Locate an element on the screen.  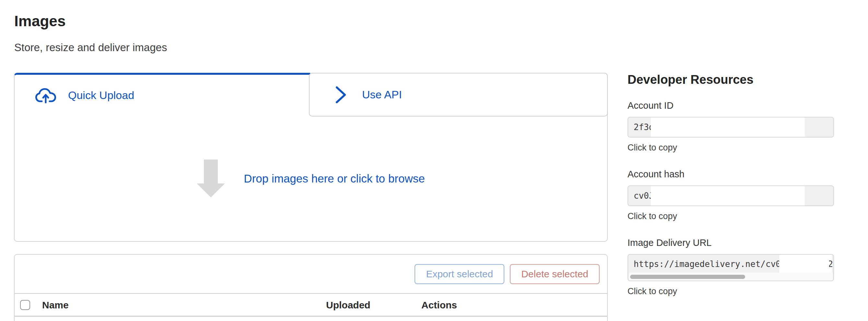
page-title: Images is located at coordinates (90, 21).